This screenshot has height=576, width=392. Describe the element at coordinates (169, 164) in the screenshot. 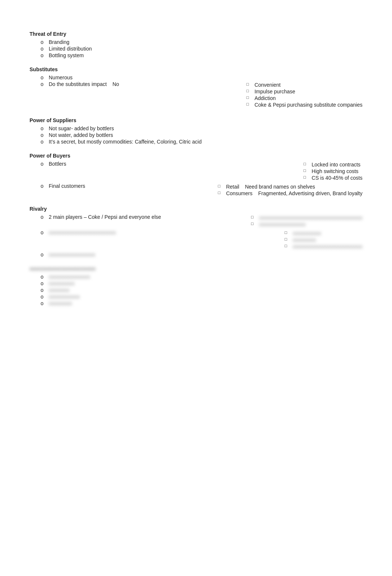

I see `list-item-text: Bottlers` at that location.